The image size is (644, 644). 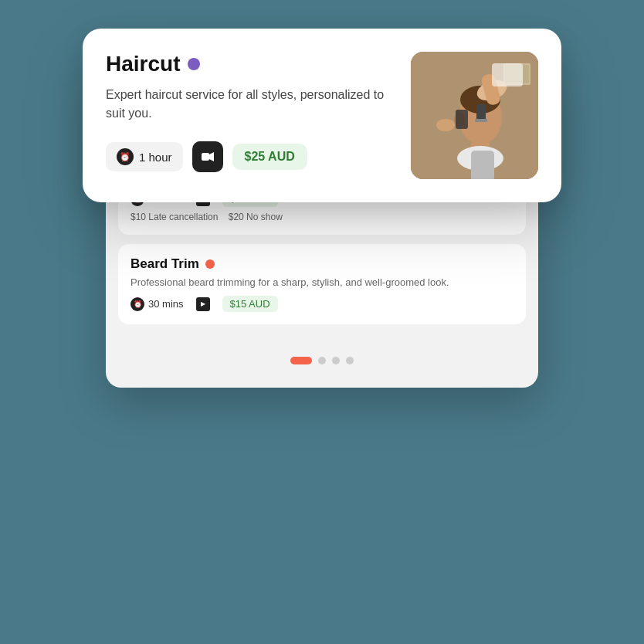 I want to click on haircut-clock-icon: ⏰, so click(x=125, y=157).